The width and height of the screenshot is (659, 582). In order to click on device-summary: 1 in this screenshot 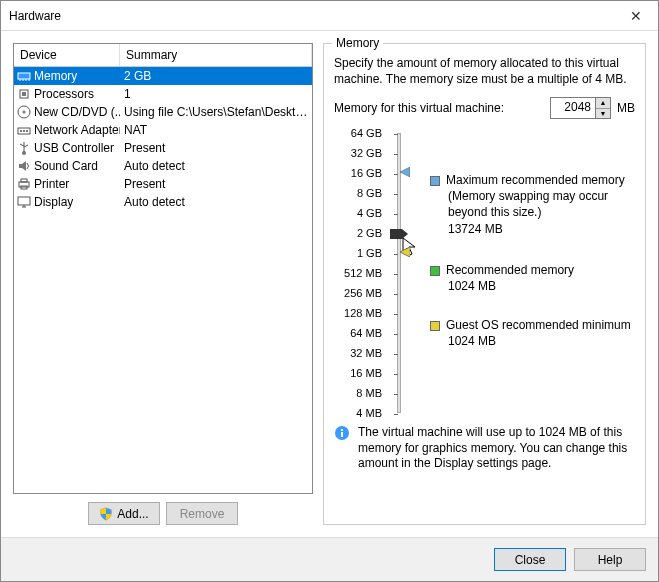, I will do `click(216, 94)`.